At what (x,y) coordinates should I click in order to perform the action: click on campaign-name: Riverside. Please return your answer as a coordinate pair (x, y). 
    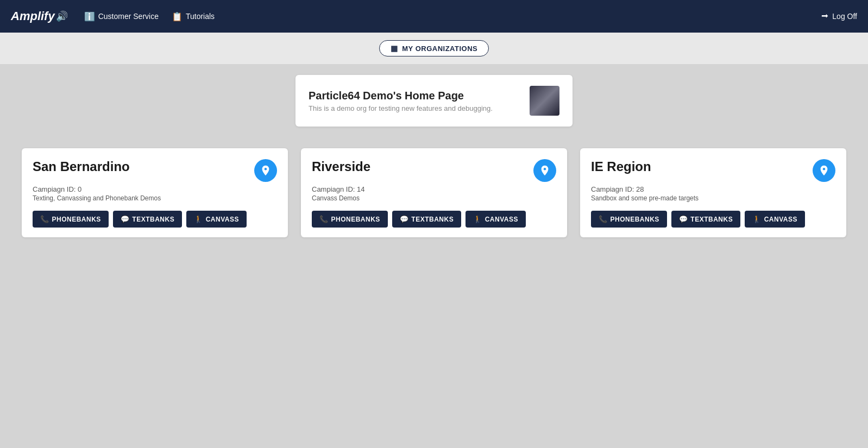
    Looking at the image, I should click on (341, 167).